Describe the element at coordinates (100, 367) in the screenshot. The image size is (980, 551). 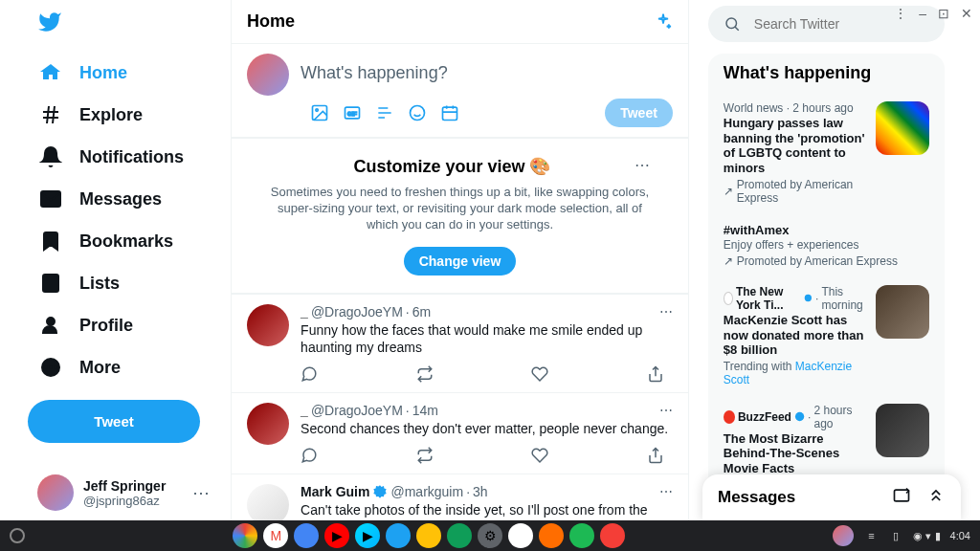
I see `nav-label: More` at that location.